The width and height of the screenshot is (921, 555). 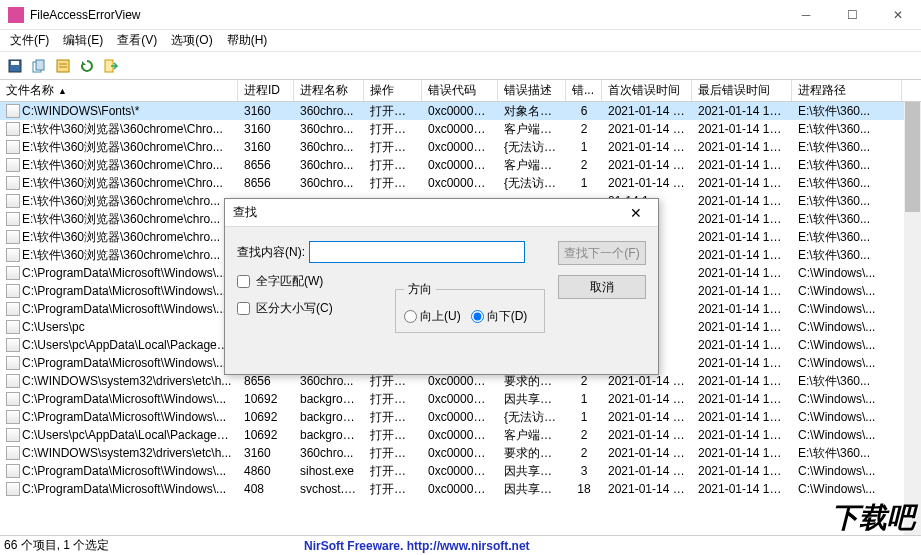 What do you see at coordinates (460, 471) in the screenshot?
I see `table-row: C:\ProgramData\Microsoft\Windows\...4860…` at bounding box center [460, 471].